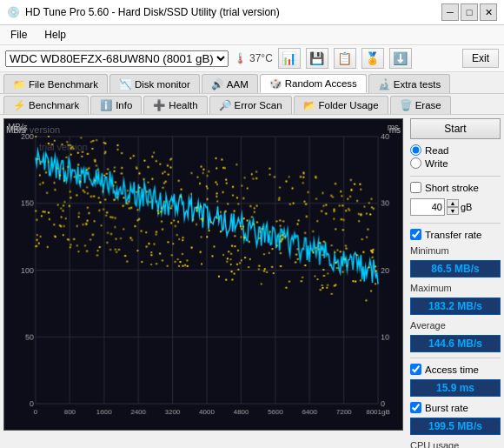 The height and width of the screenshot is (448, 504). Describe the element at coordinates (153, 12) in the screenshot. I see `window-title: HD Tune Pro 5.60 - Hard Disk/SSD Utility…` at that location.